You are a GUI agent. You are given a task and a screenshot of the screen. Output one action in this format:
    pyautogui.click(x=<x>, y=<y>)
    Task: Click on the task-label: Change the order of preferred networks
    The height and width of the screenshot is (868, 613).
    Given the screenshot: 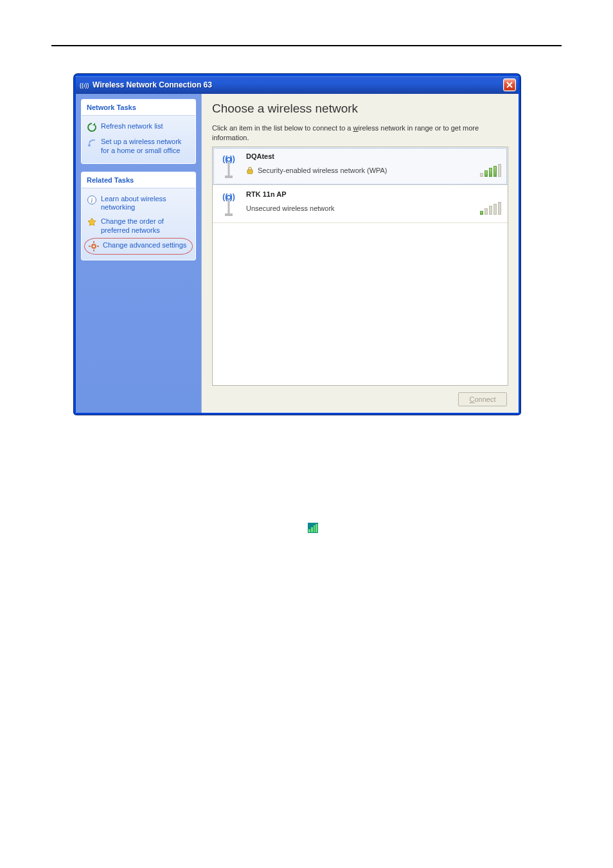 What is the action you would take?
    pyautogui.click(x=145, y=226)
    